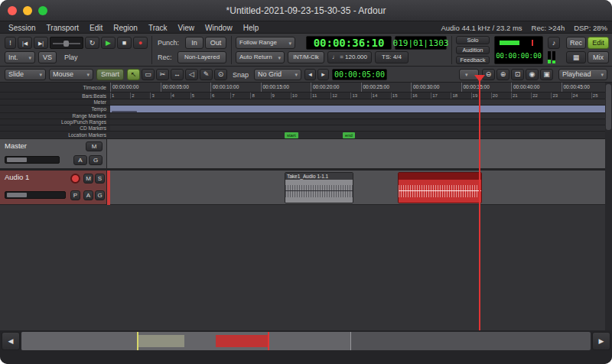 The height and width of the screenshot is (364, 612). I want to click on zoom-focus-dropdown: Playhead▾, so click(583, 75).